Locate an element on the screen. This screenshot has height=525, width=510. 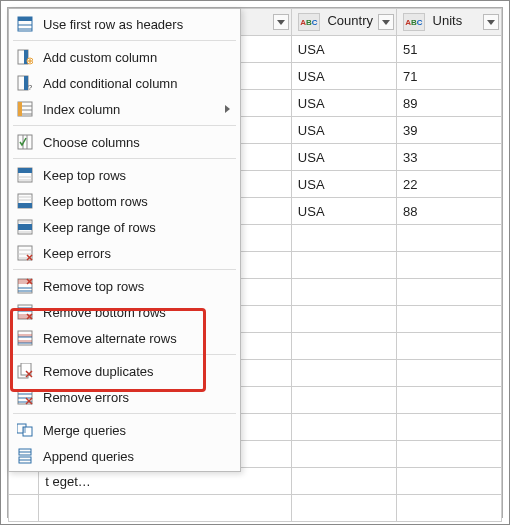
choose-columns-icon is located at coordinates (25, 142).